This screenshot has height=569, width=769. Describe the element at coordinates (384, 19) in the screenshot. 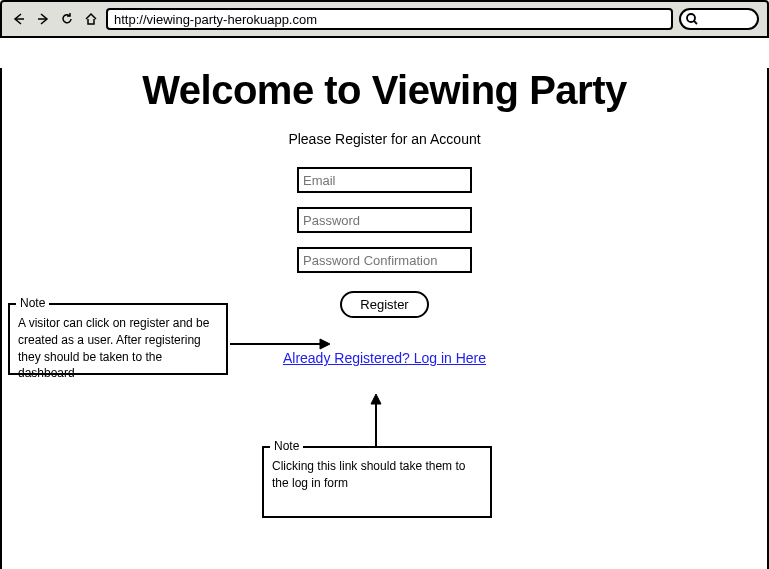

I see `browser-toolbar: http://viewing-party-herokuapp.com` at that location.